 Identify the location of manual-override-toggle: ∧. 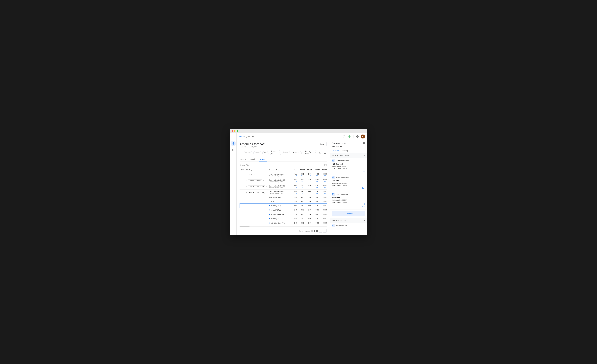
(364, 220).